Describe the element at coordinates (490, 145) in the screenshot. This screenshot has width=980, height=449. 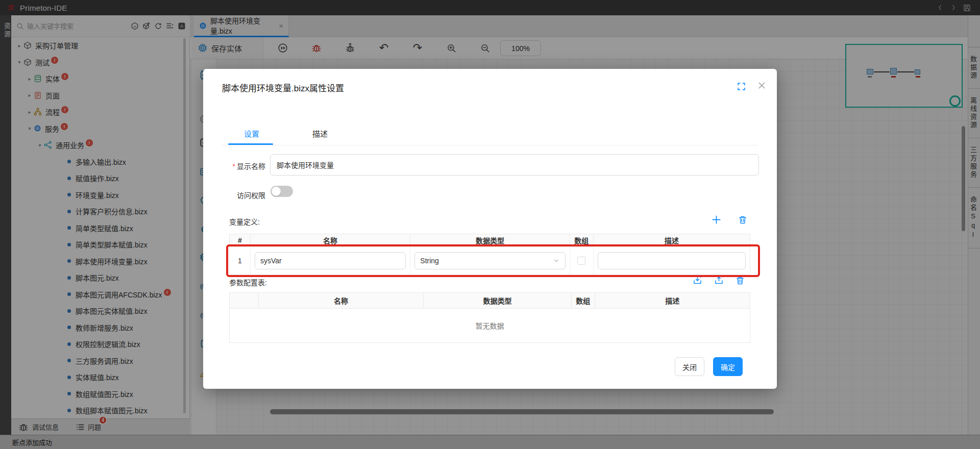
I see `tab-divider` at that location.